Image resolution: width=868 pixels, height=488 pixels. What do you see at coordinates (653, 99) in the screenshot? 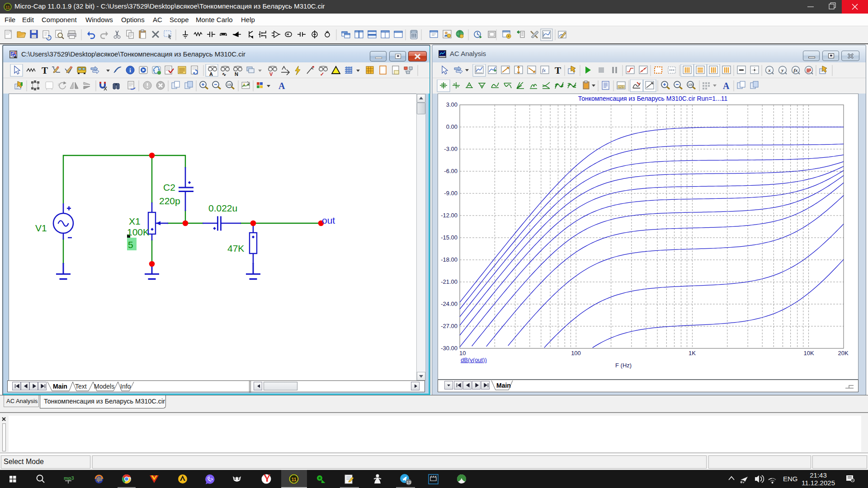
I see `svg-text:Тонкомпенсация из Беларусь M31: Тонкомпенсация из Беларусь M310C.cir Run…` at bounding box center [653, 99].